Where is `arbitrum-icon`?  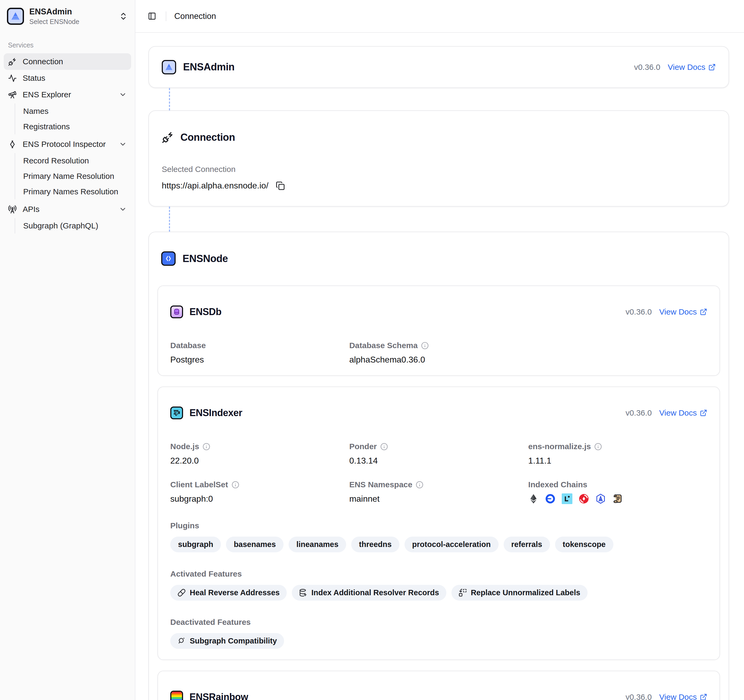 arbitrum-icon is located at coordinates (601, 499).